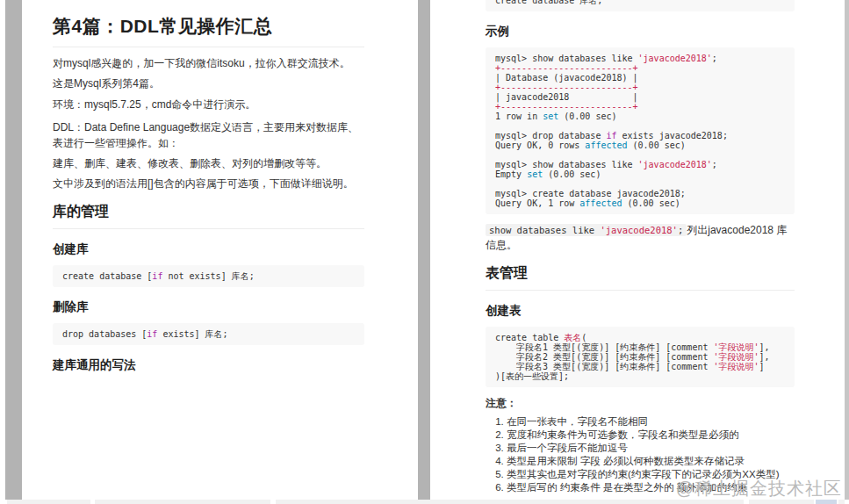 The height and width of the screenshot is (504, 849). Describe the element at coordinates (586, 230) in the screenshot. I see `inline-code-show-databases: show databases like 'javacode2018';` at that location.